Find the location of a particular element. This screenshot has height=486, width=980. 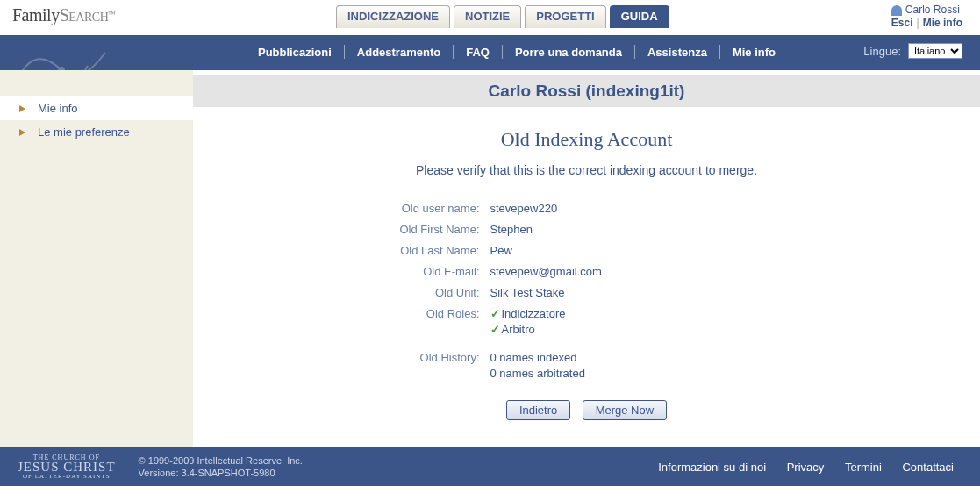

footer-link-termini: Termini is located at coordinates (863, 467).